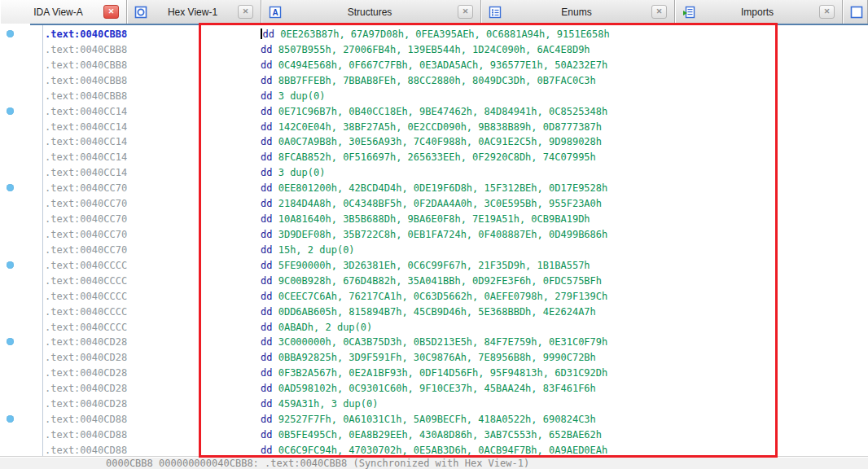 This screenshot has height=469, width=868. Describe the element at coordinates (759, 11) in the screenshot. I see `tab-imports: Imports ✕` at that location.